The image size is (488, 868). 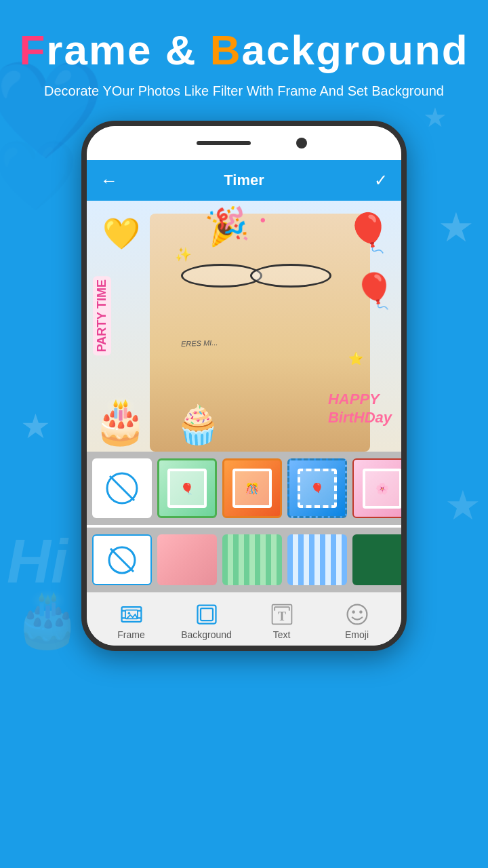 What do you see at coordinates (244, 180) in the screenshot?
I see `screen-title: Timer` at bounding box center [244, 180].